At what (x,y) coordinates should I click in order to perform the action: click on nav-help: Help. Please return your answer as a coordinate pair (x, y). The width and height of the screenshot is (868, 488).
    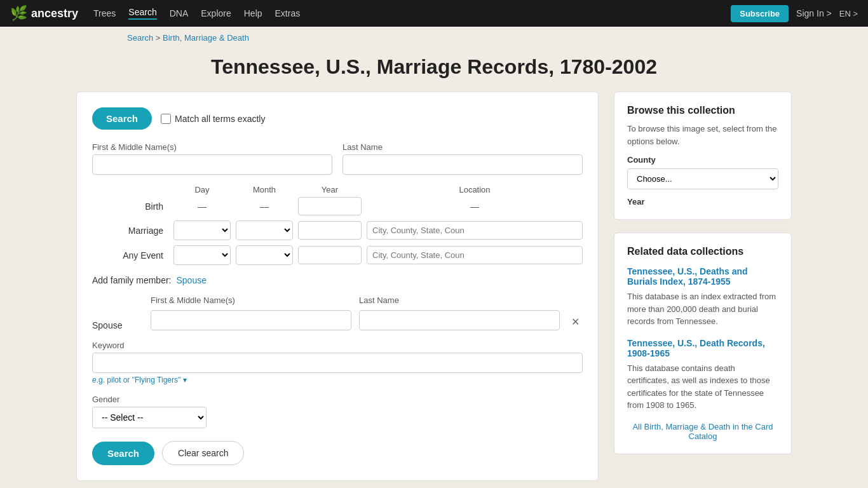
    Looking at the image, I should click on (253, 13).